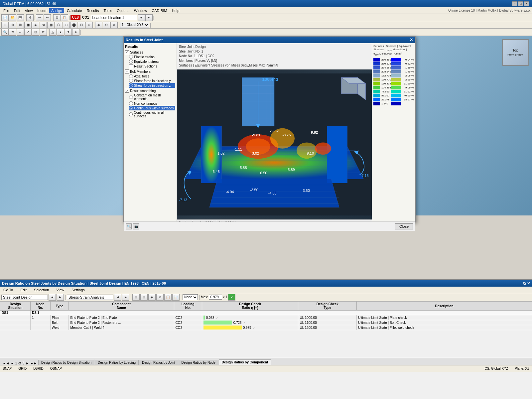  What do you see at coordinates (53, 32) in the screenshot?
I see `tb3-7: △` at bounding box center [53, 32].